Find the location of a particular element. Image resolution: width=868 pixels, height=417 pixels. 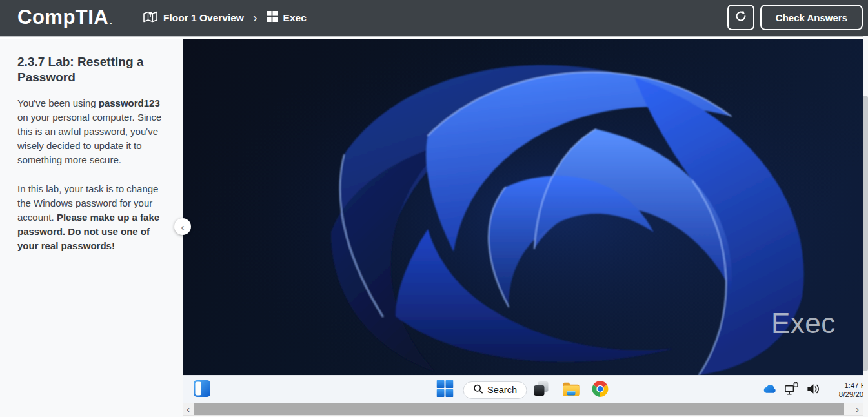

chevron-left-icon: ‹ is located at coordinates (183, 227).